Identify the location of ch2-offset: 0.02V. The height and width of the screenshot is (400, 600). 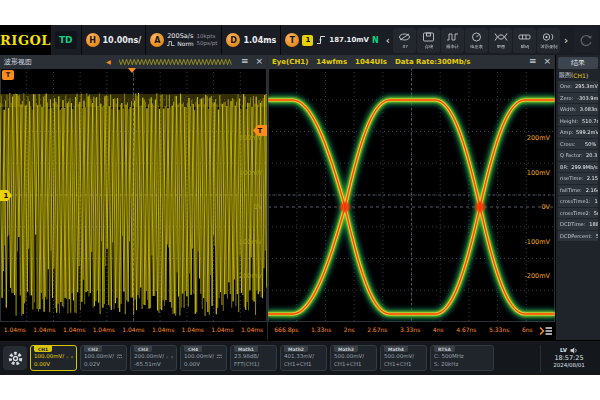
(104, 365).